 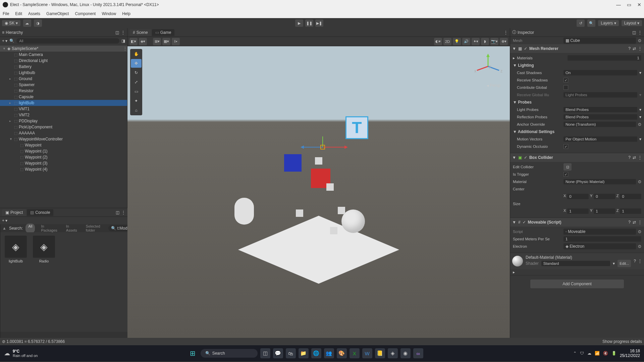 What do you see at coordinates (329, 353) in the screenshot?
I see `teams-icon: 👥` at bounding box center [329, 353].